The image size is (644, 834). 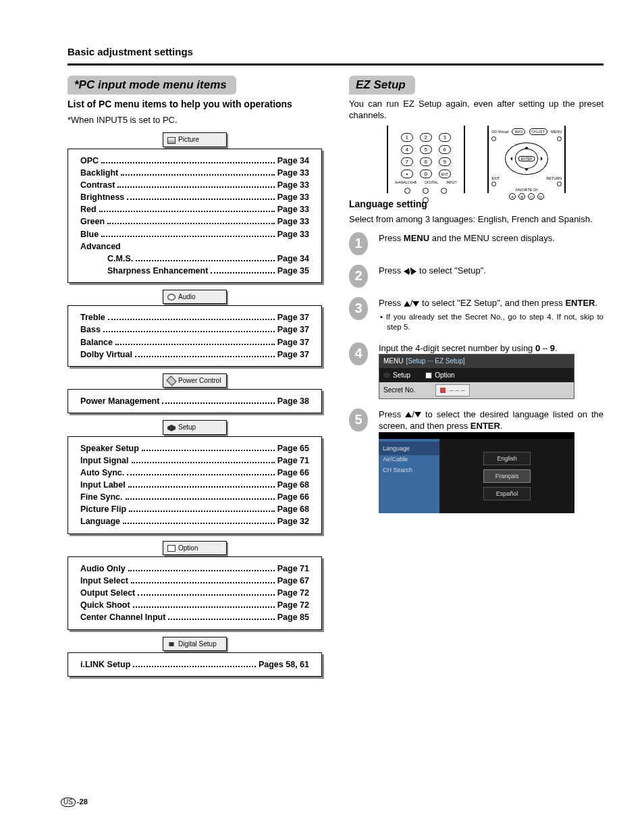 I want to click on page-number: US-28, so click(x=74, y=802).